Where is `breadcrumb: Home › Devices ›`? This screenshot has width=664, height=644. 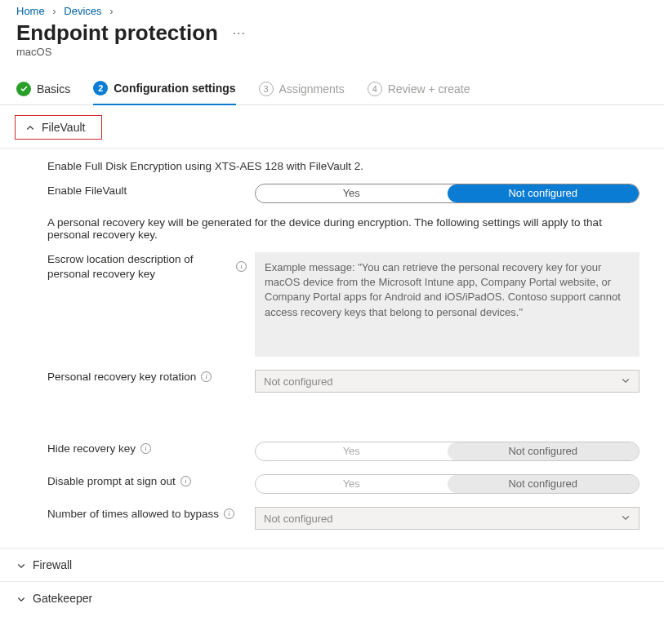
breadcrumb: Home › Devices › is located at coordinates (332, 10).